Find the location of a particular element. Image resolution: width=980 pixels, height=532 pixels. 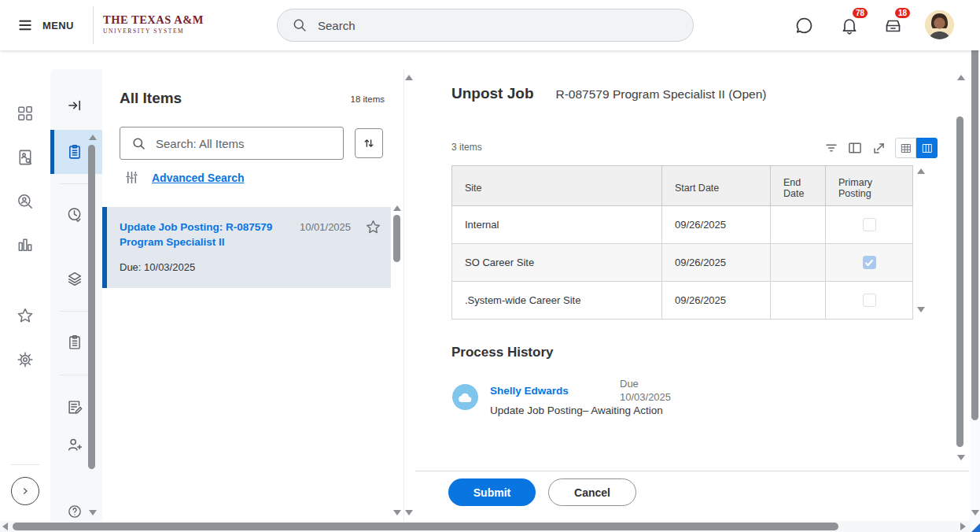

process-status: Update Job Posting– Awaiting Action is located at coordinates (577, 411).